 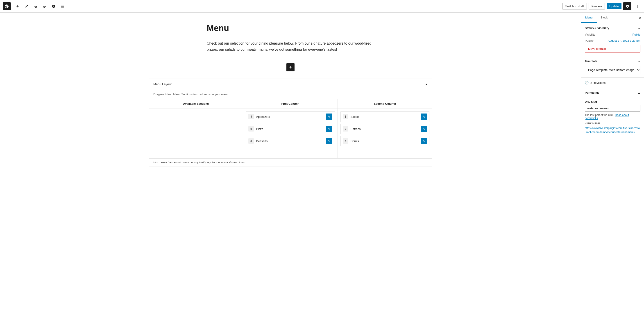 What do you see at coordinates (385, 141) in the screenshot?
I see `list-item: 4 Drinks ✎` at bounding box center [385, 141].